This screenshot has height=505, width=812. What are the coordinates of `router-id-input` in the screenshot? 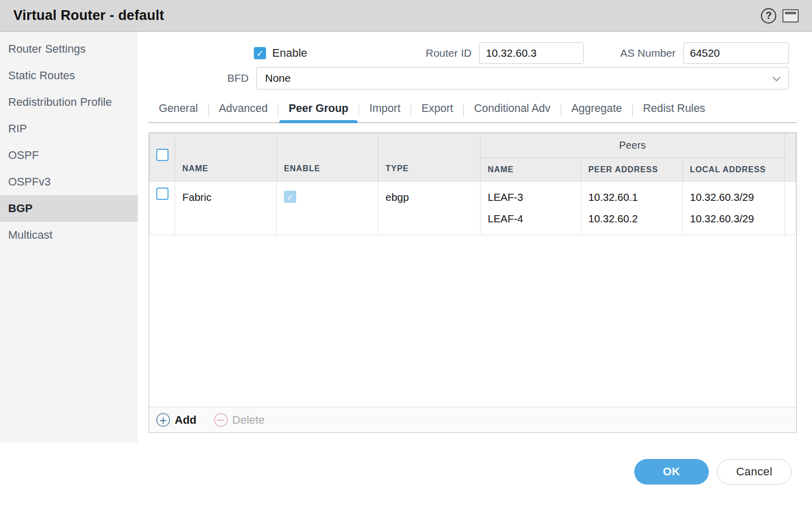 It's located at (531, 53).